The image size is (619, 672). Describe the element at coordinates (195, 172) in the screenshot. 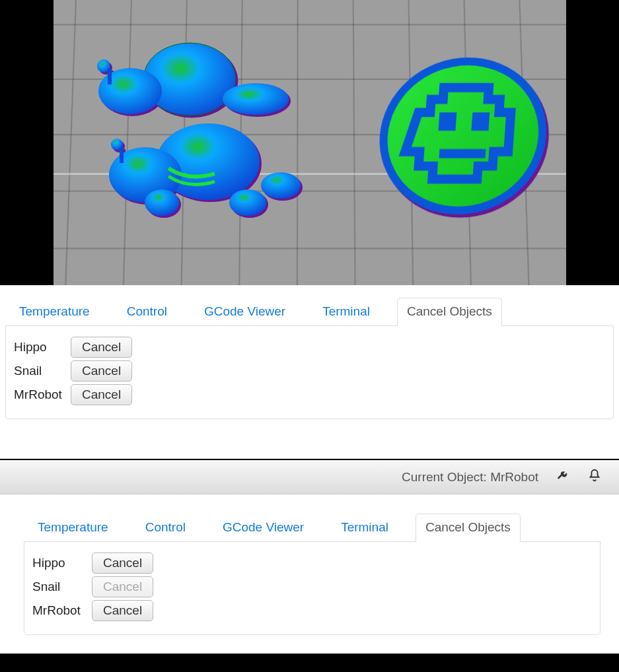

I see `model-hippo` at that location.